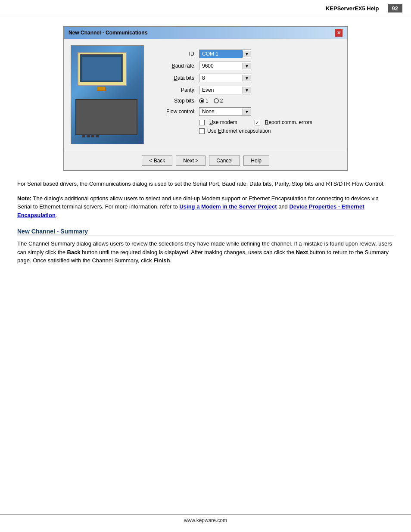 This screenshot has width=411, height=532. I want to click on ethernet-encap-checkbox, so click(202, 131).